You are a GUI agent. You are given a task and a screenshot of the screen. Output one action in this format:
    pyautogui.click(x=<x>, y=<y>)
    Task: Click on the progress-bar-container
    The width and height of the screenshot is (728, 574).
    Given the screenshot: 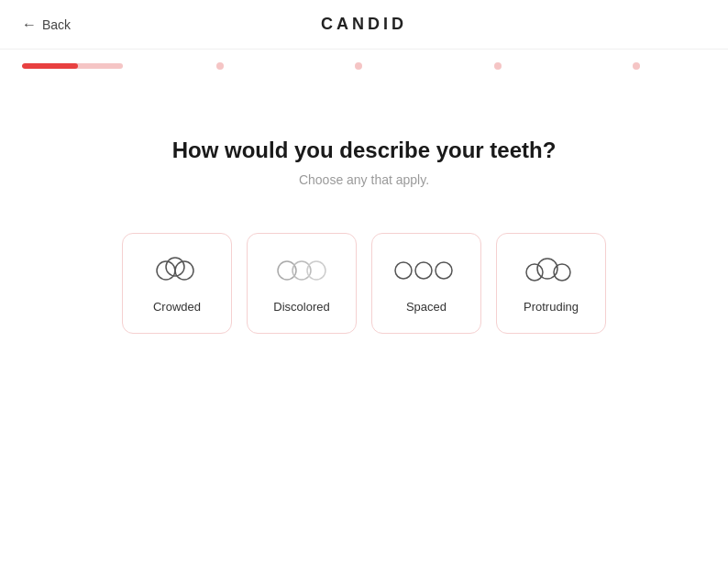 What is the action you would take?
    pyautogui.click(x=364, y=66)
    